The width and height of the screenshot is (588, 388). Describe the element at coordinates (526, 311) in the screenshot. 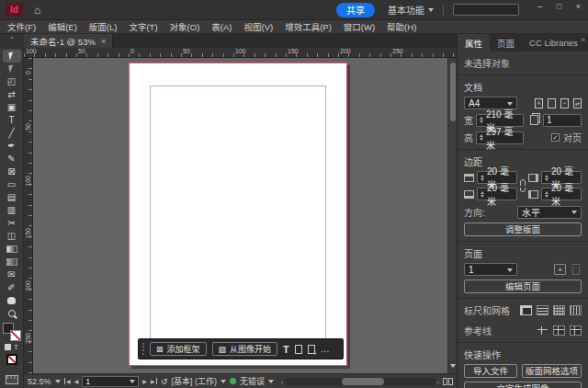

I see `rulers-icon` at that location.